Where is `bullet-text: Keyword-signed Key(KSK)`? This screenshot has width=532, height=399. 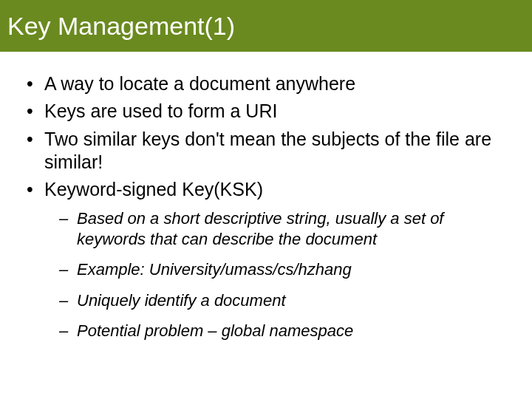 bullet-text: Keyword-signed Key(KSK) is located at coordinates (154, 189).